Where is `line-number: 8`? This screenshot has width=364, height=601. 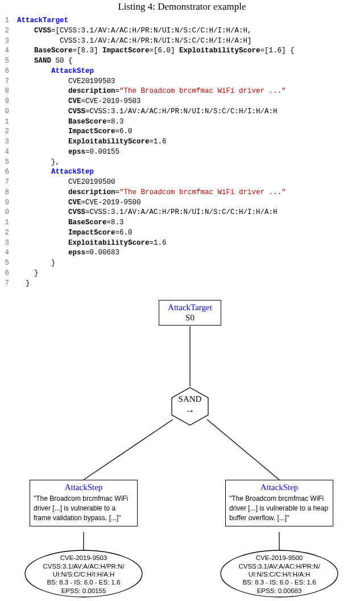 line-number: 8 is located at coordinates (6, 193).